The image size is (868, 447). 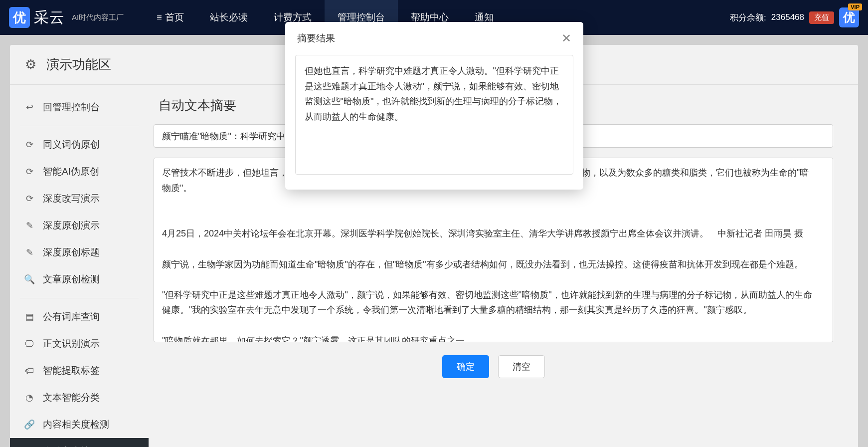 What do you see at coordinates (434, 38) in the screenshot?
I see `modal-header: 摘要结果 ✕` at bounding box center [434, 38].